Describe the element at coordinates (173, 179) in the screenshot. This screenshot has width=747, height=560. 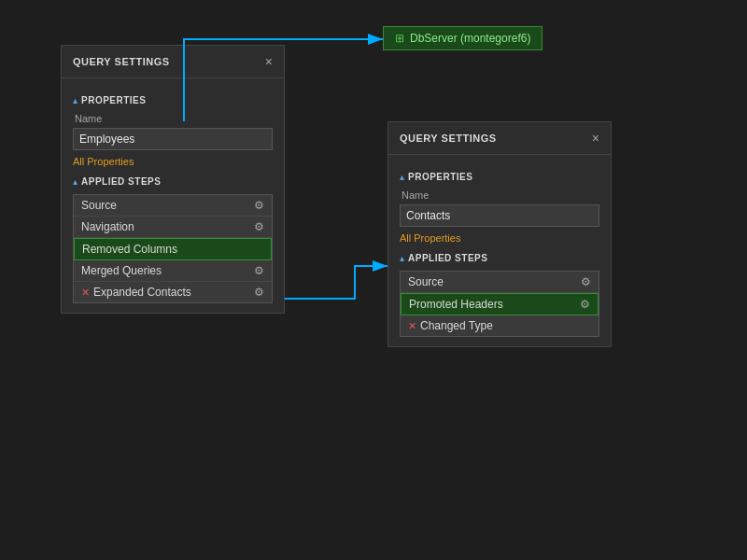
I see `left-query-panel: QUERY SETTINGS × ▴ PROPERTIES Name All P…` at that location.